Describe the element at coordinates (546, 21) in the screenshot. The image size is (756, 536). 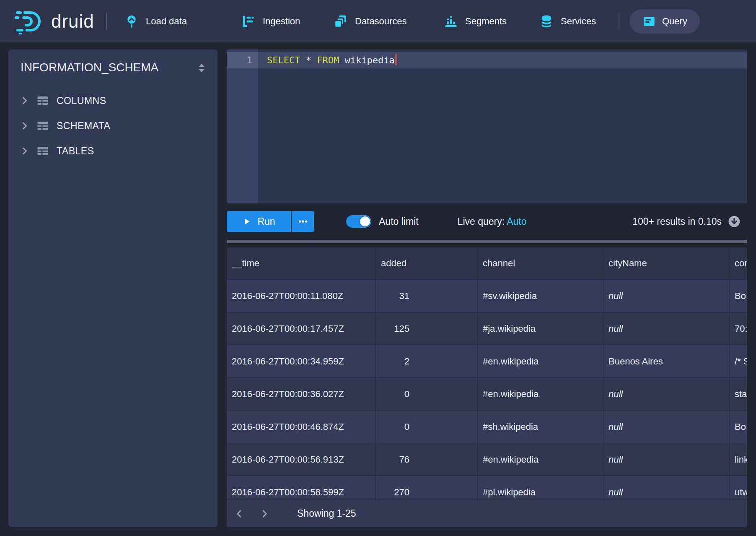
I see `services-icon` at that location.